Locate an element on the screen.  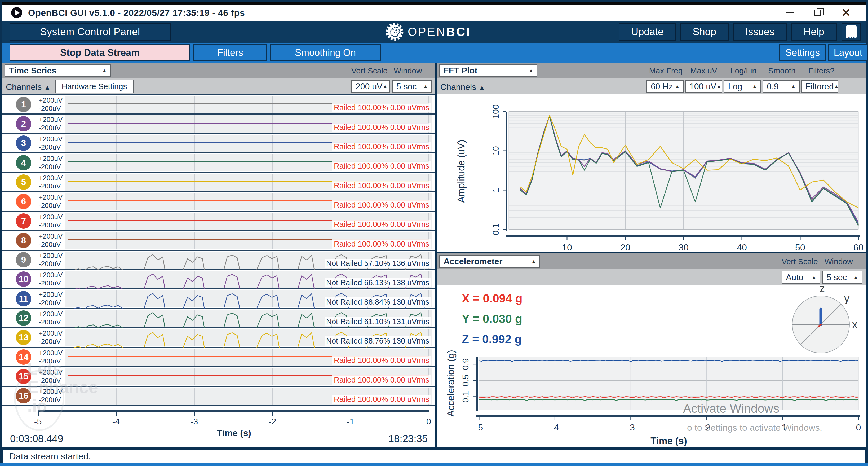
settings-button: Settings is located at coordinates (803, 53).